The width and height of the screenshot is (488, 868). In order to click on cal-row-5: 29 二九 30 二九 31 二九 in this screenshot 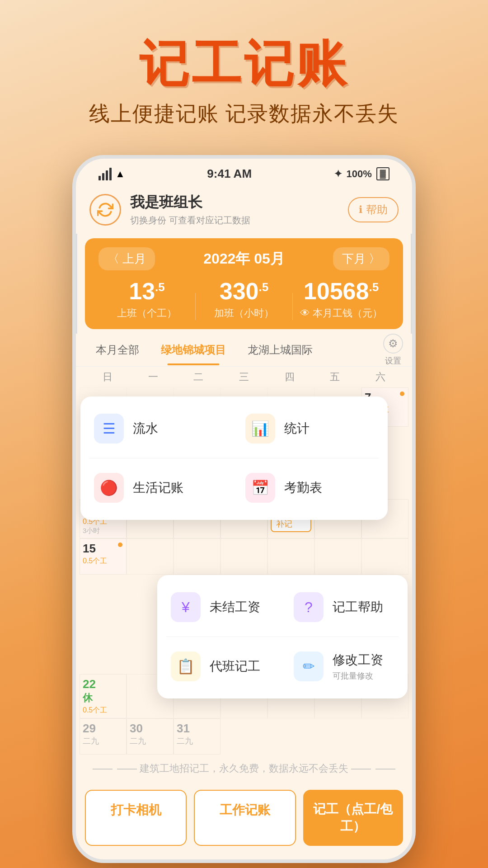, I will do `click(244, 736)`.